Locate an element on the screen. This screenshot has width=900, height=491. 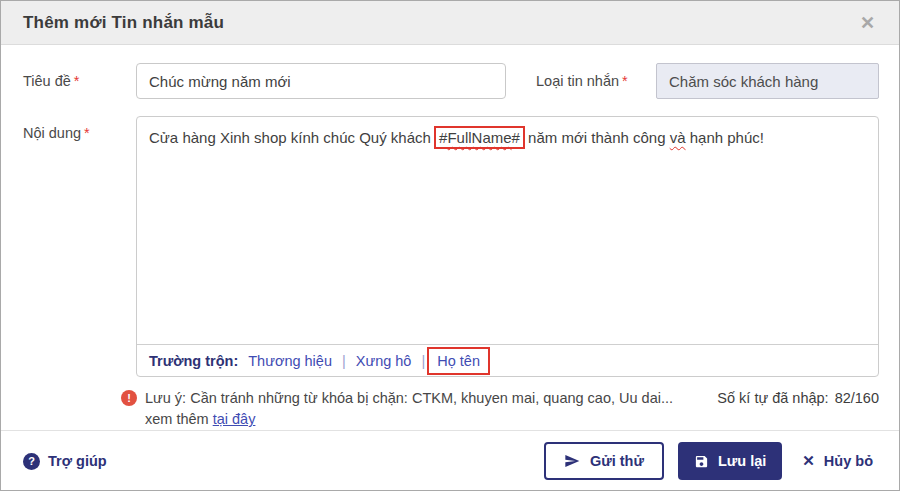
content-text-end: hạnh phúc! is located at coordinates (725, 138).